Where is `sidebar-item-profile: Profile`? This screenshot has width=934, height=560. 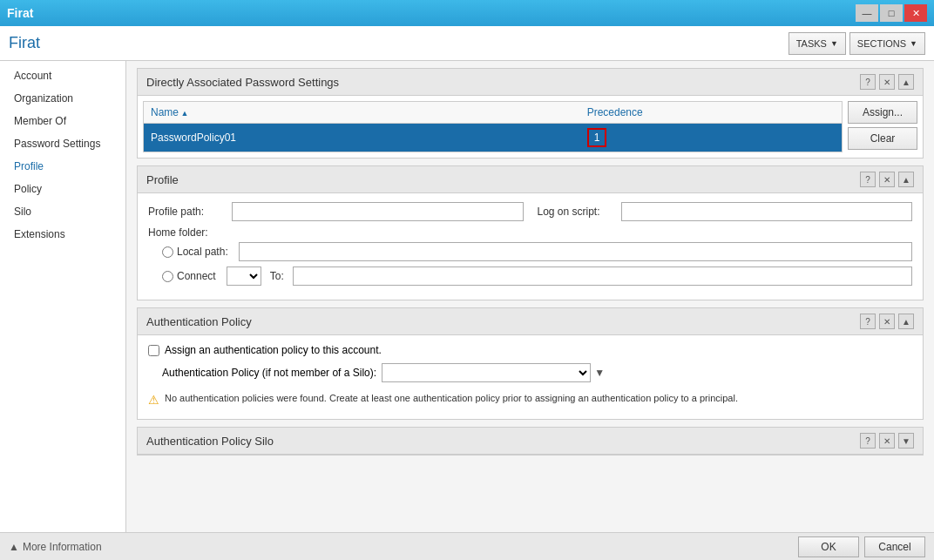
sidebar-item-profile: Profile is located at coordinates (63, 166).